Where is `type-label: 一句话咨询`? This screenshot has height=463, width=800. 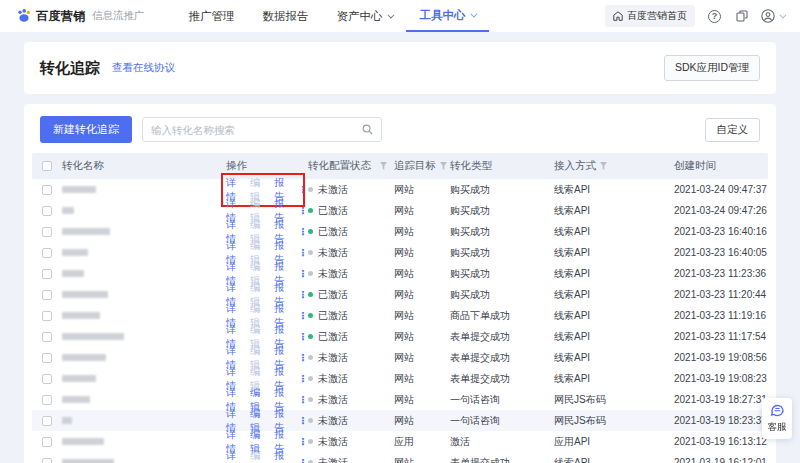
type-label: 一句话咨询 is located at coordinates (502, 400).